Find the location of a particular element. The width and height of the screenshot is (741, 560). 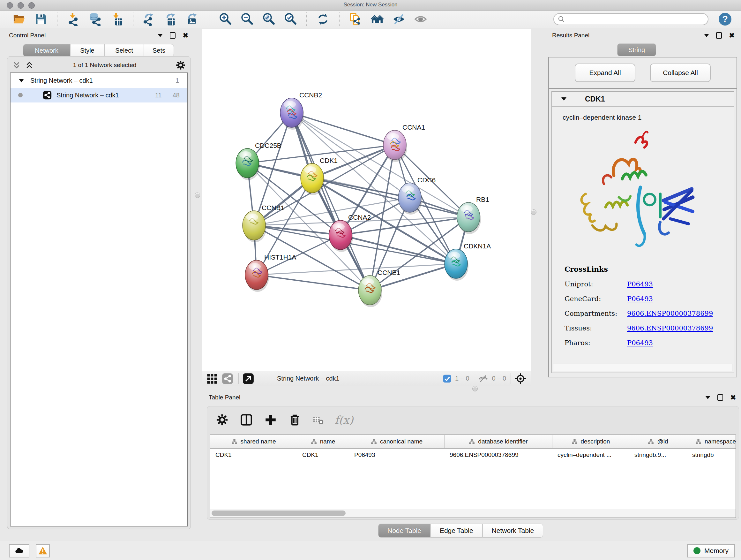

right-splitter-handle is located at coordinates (534, 212).